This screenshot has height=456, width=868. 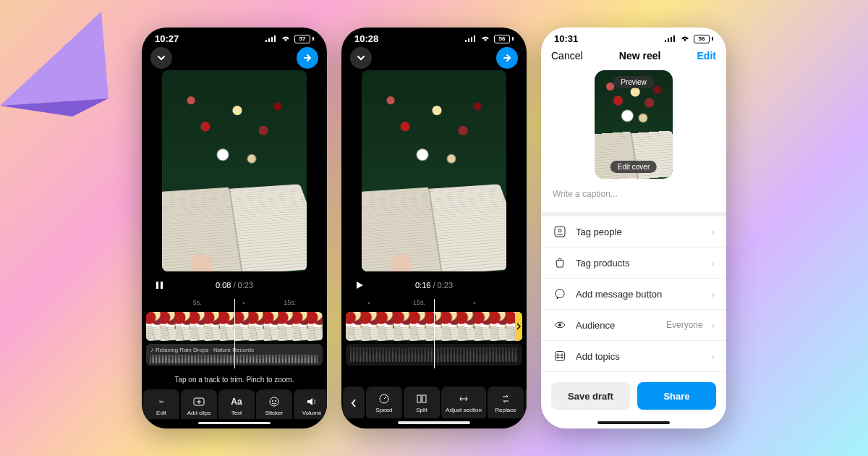 I want to click on volume-icon, so click(x=312, y=402).